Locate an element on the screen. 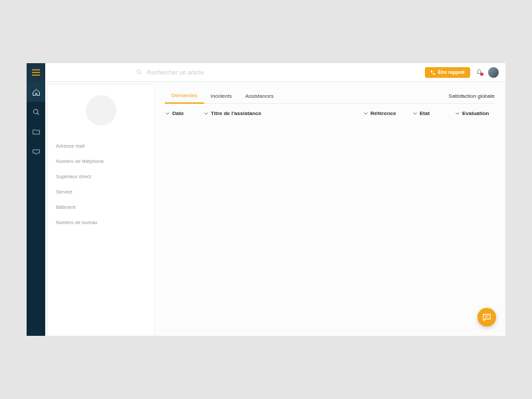 This screenshot has height=399, width=532. phone-icon is located at coordinates (433, 72).